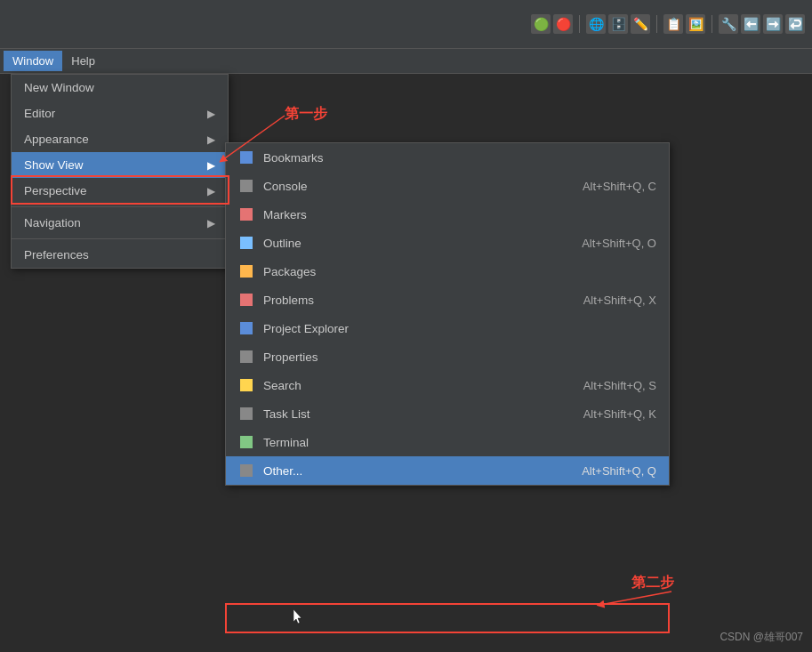  What do you see at coordinates (773, 24) in the screenshot?
I see `toolbar-icon-10: ➡️` at bounding box center [773, 24].